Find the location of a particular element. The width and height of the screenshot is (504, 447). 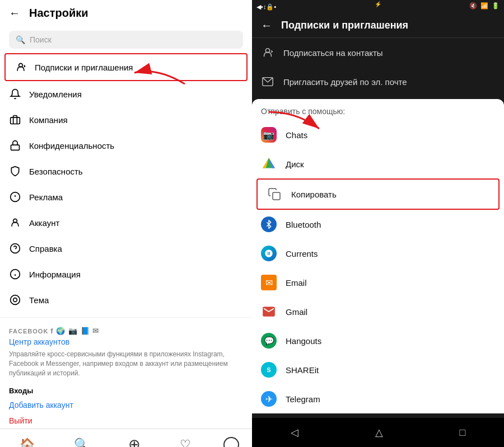

menu-item-subscriptions: Подписки и приглашения is located at coordinates (126, 67).